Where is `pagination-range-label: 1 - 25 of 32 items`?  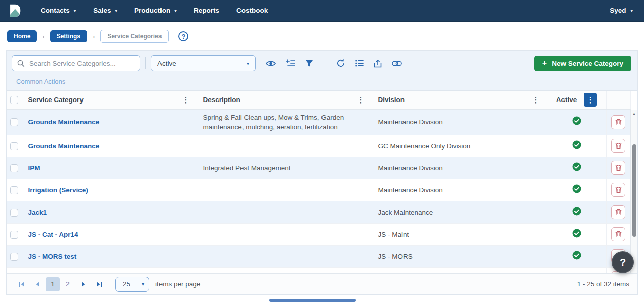
pagination-range-label: 1 - 25 of 32 items is located at coordinates (603, 284).